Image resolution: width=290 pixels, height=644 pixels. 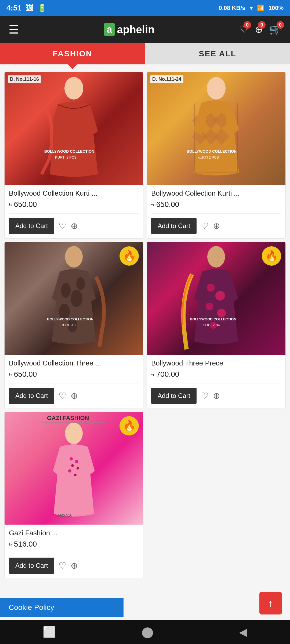 What do you see at coordinates (74, 155) in the screenshot?
I see `product-card-p1: BOLLYWOOD COLLECTION KURTI 2 PCS D. No.1…` at bounding box center [74, 155].